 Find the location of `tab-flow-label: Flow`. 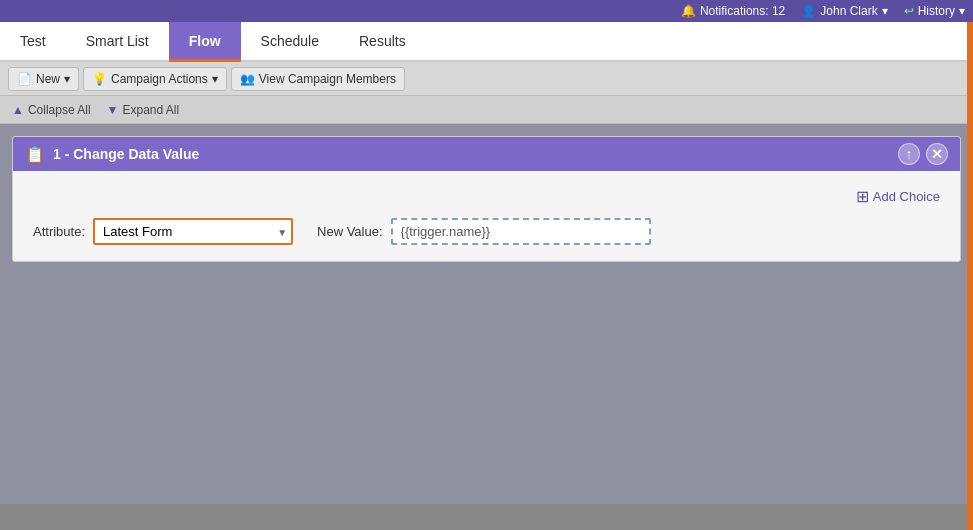

tab-flow-label: Flow is located at coordinates (205, 41).